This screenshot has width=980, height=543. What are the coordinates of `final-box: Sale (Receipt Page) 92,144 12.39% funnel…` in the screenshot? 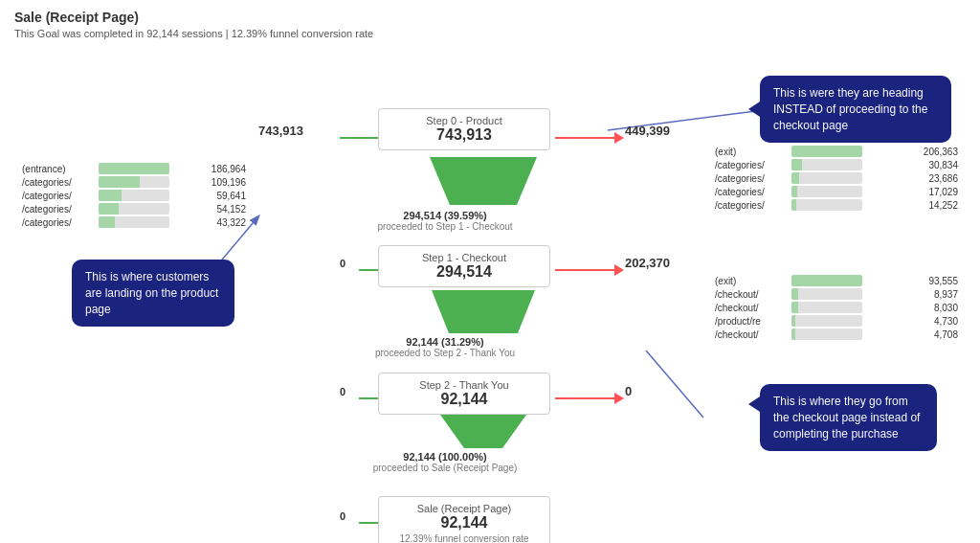 It's located at (464, 519).